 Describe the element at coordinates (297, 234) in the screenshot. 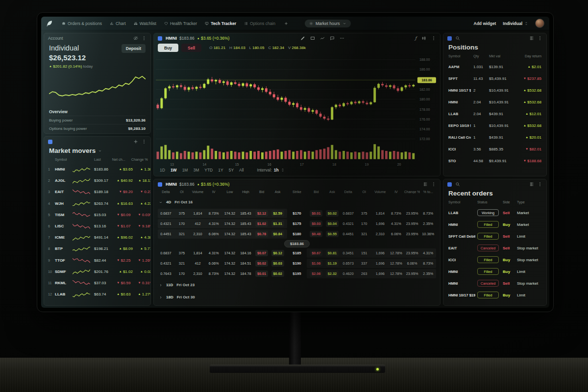

I see `option-chain-row: 0.44513212,3106.06%174.32185.43$0.78$0.8…` at that location.